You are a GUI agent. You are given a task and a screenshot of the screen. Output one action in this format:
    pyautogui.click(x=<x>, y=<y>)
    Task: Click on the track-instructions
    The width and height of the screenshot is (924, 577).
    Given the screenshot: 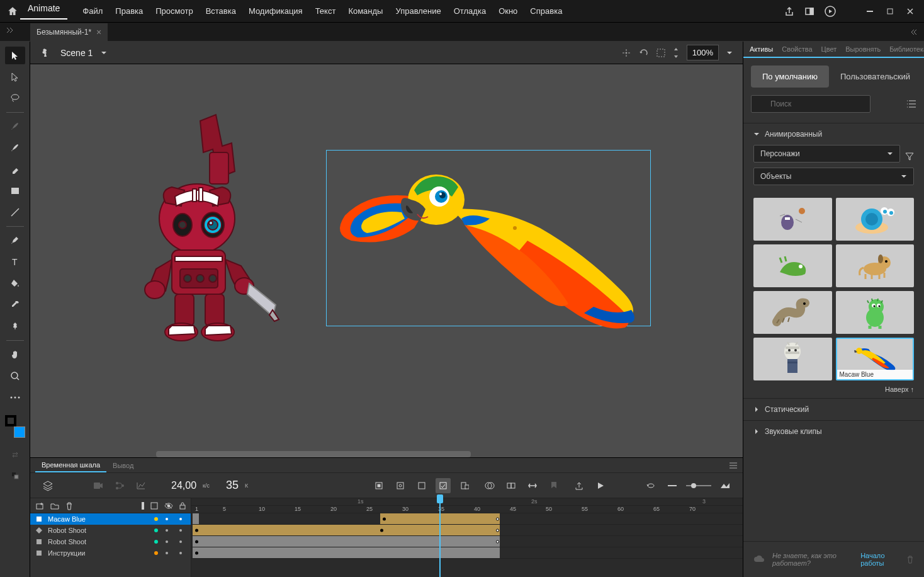 What is the action you would take?
    pyautogui.click(x=467, y=553)
    